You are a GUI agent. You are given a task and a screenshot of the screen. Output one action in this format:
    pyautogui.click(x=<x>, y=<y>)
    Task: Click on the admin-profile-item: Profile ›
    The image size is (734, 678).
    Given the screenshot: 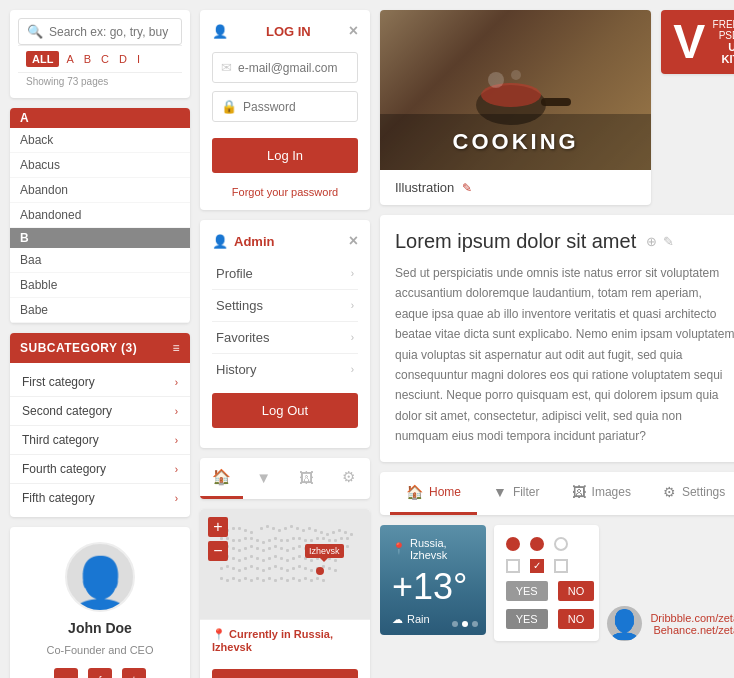 What is the action you would take?
    pyautogui.click(x=285, y=274)
    